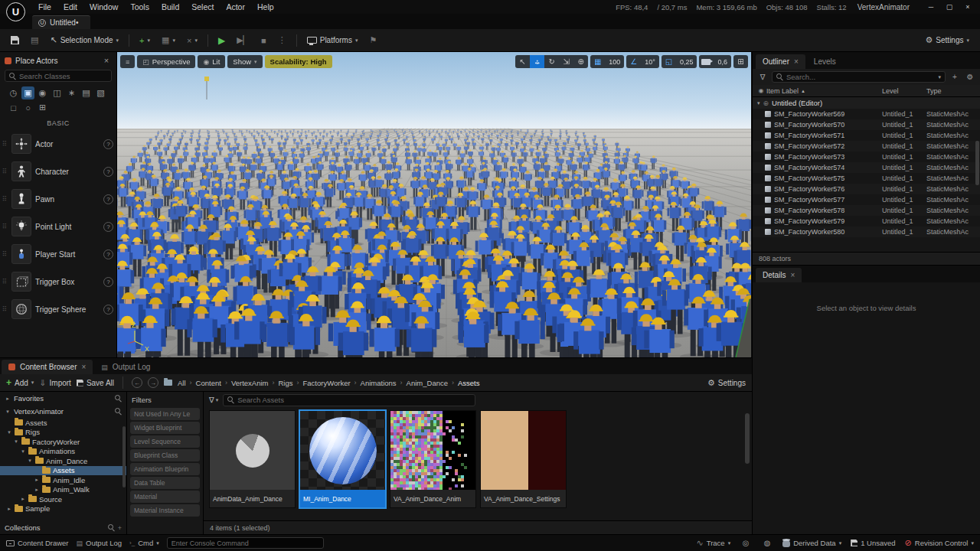  I want to click on menu-actor: Actor, so click(236, 7).